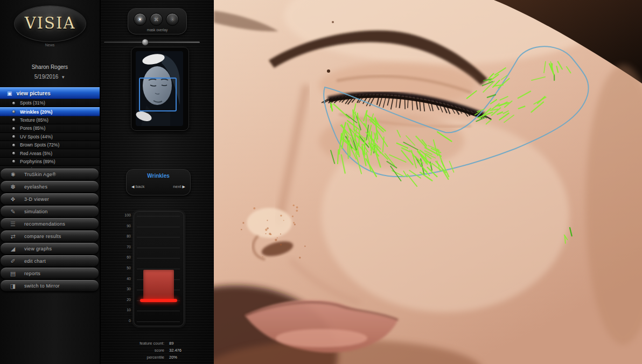  I want to click on overlay-opacity-slider, so click(152, 42).